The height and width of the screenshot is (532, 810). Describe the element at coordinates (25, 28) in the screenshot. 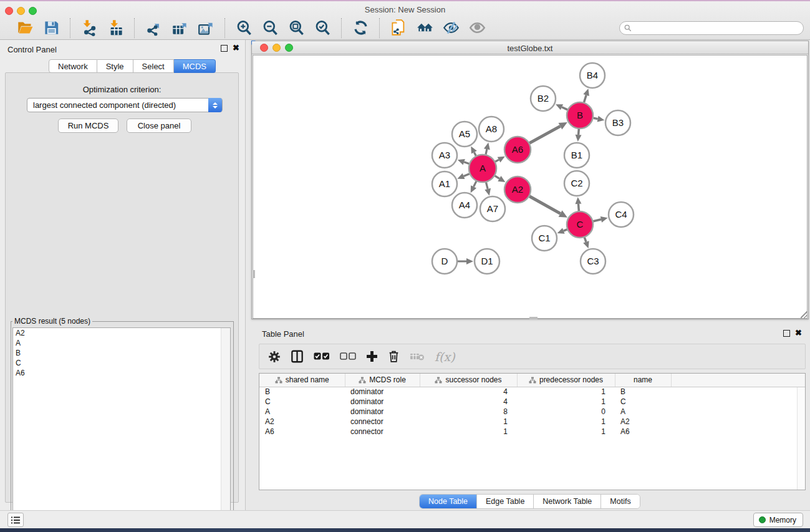

I see `open-session-button` at that location.